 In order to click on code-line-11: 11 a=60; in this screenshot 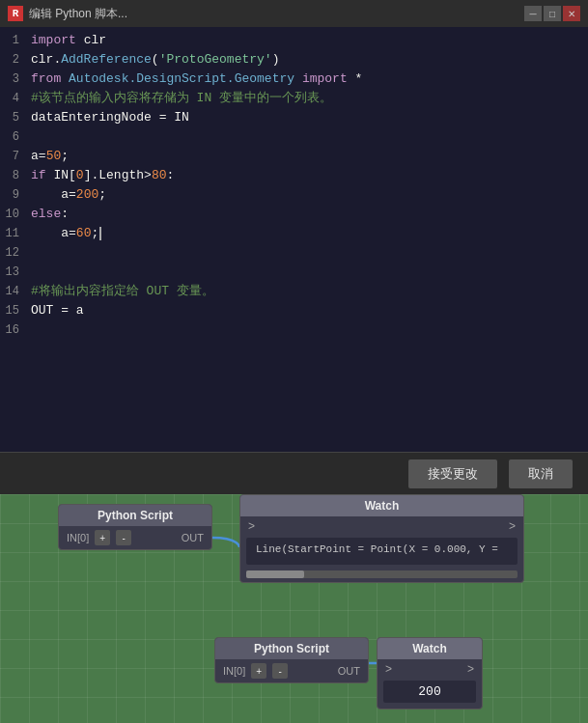, I will do `click(294, 234)`.